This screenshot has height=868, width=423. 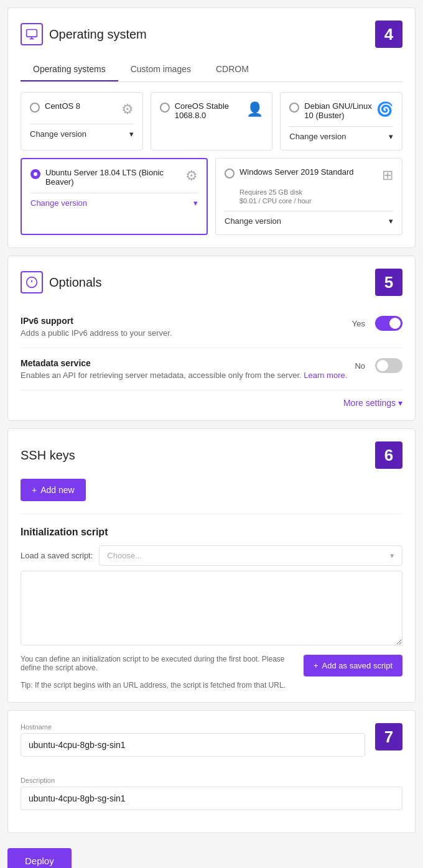 I want to click on os-grid-row2: Ubuntu Server 18.04 LTS (Bionic Beaver) …, so click(x=212, y=196).